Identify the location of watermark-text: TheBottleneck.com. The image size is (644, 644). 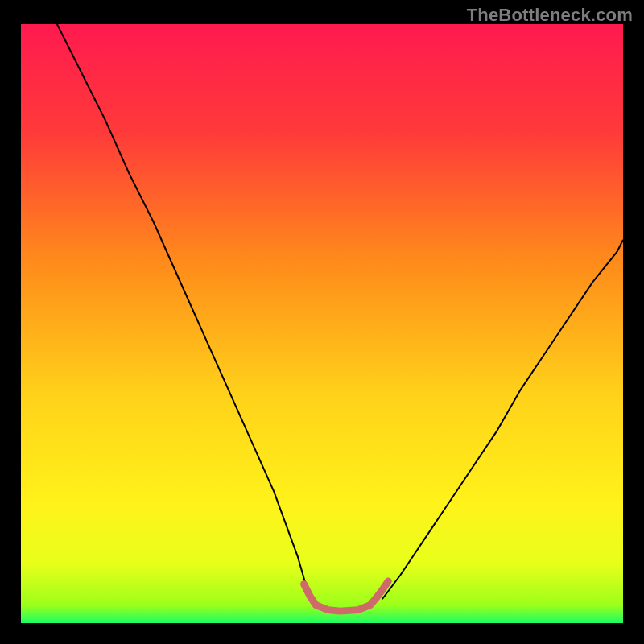
(550, 15).